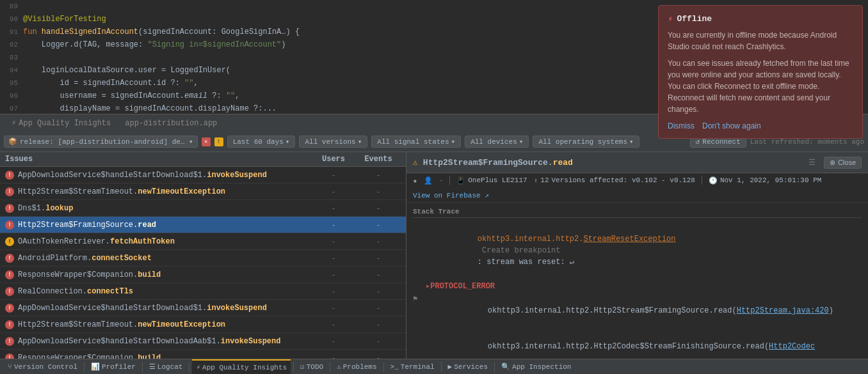 This screenshot has height=374, width=868. Describe the element at coordinates (760, 41) in the screenshot. I see `offline-body-1: You are currently in offline mode becaus…` at that location.